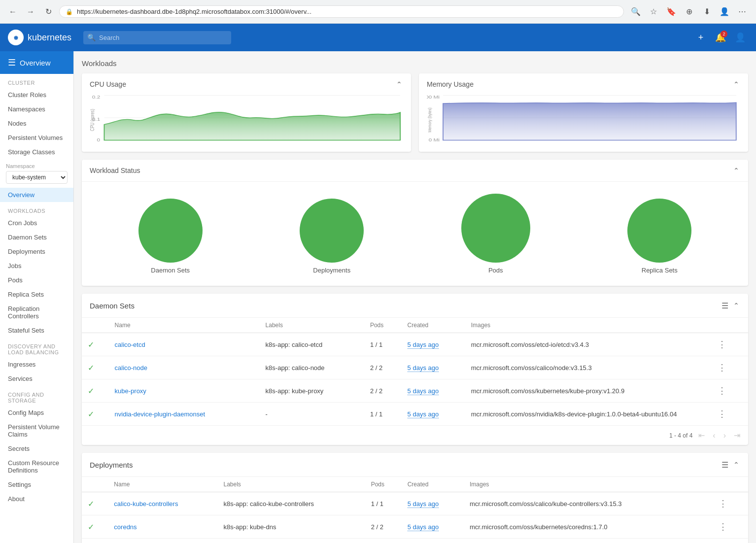 Image resolution: width=756 pixels, height=543 pixels. What do you see at coordinates (36, 280) in the screenshot?
I see `sidebar-item-pods: Pods` at bounding box center [36, 280].